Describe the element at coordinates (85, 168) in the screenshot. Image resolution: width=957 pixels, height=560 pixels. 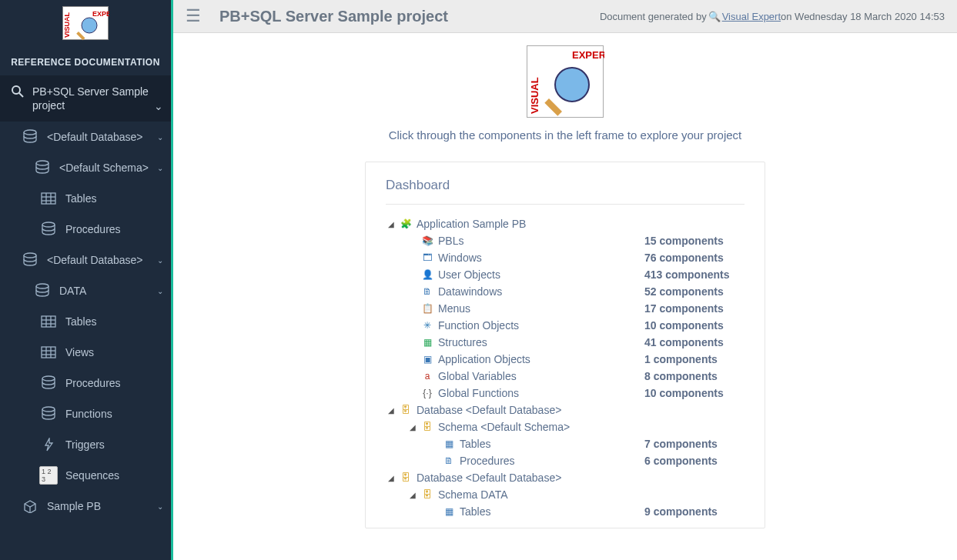
I see `sidebar-item-1: <Default Schema>⌄` at that location.